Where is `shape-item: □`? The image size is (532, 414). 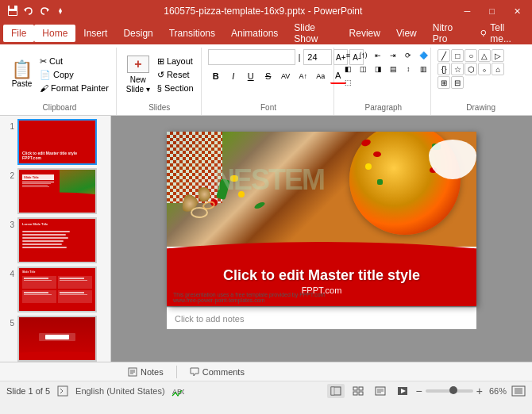 shape-item: □ is located at coordinates (457, 56).